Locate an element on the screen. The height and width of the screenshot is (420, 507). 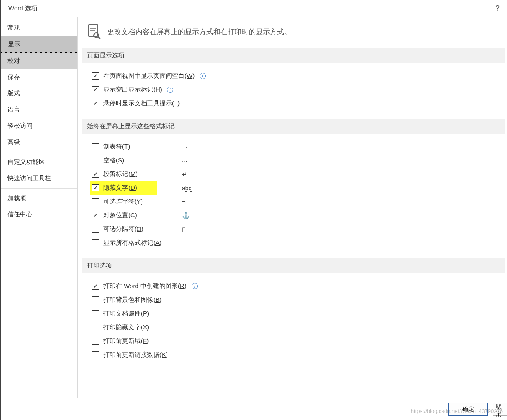
sidebar-item-language: 语言 is located at coordinates (39, 110).